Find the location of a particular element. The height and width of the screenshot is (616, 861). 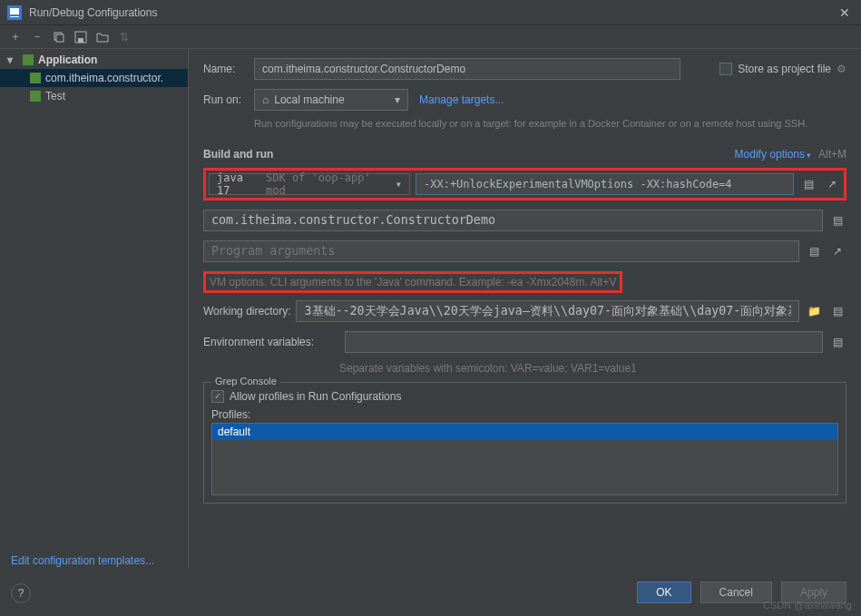

help-icon: ? is located at coordinates (21, 593).